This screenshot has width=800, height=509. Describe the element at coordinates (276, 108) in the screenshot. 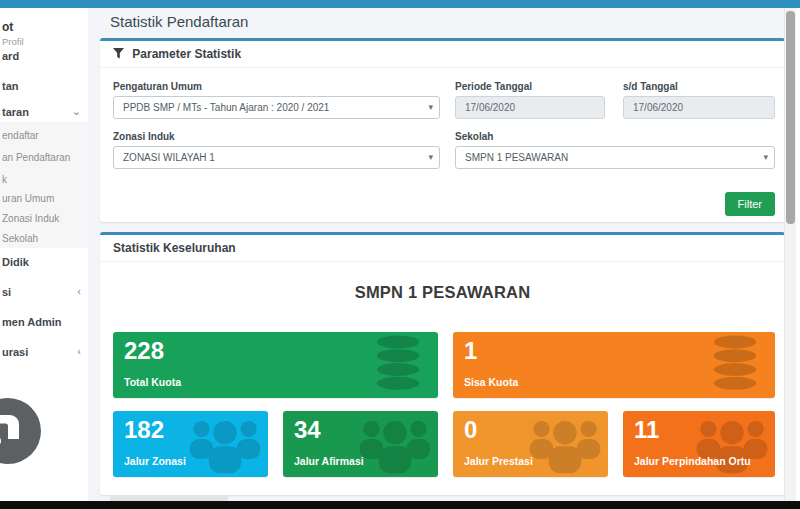

I see `pengaturan-umum-select: PPDB SMP / MTs - Tahun Ajaran : 2020 / 2…` at that location.